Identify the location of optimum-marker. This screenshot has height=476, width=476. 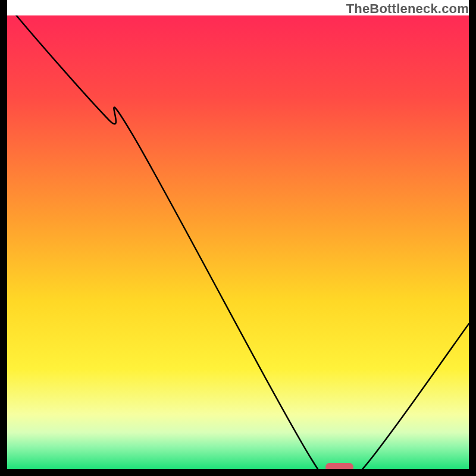
(339, 466).